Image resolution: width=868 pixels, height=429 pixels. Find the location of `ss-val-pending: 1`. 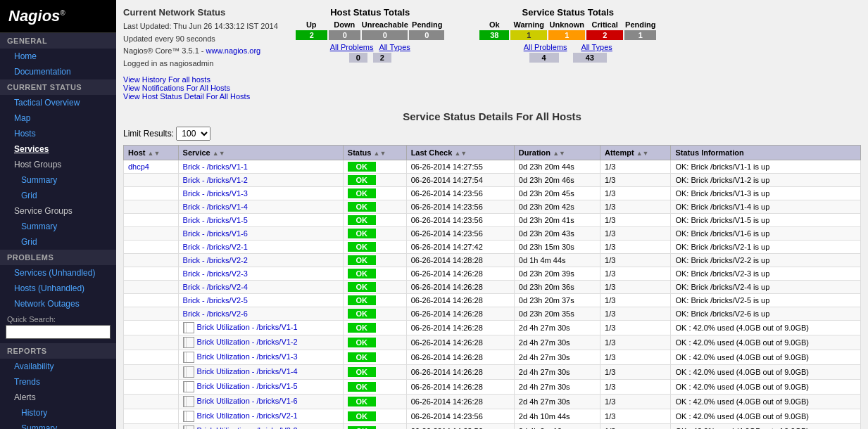

ss-val-pending: 1 is located at coordinates (641, 35).